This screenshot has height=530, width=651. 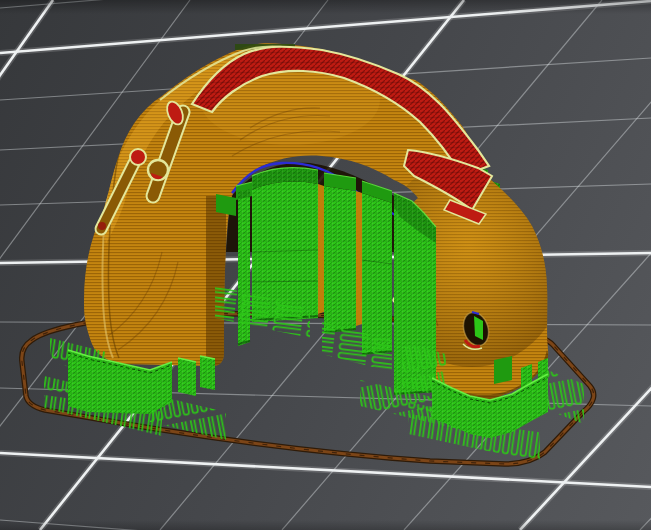 I want to click on leg-inner-shadow, so click(x=216, y=281).